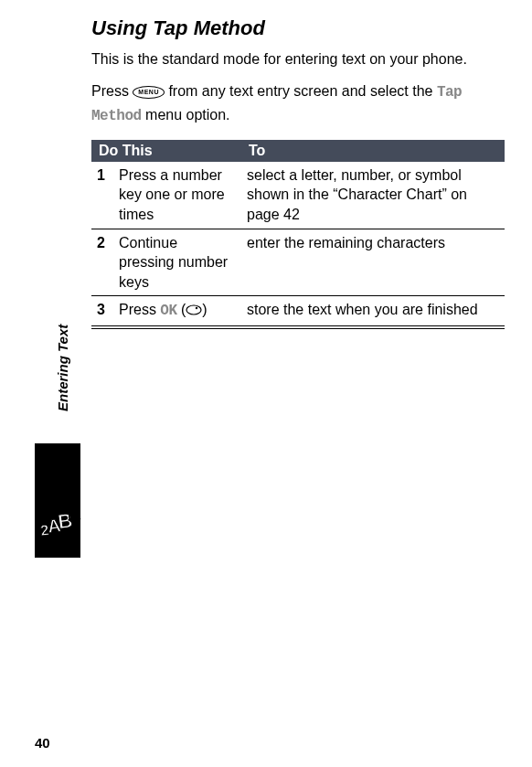  What do you see at coordinates (186, 115) in the screenshot?
I see `instruction-post: menu option.` at bounding box center [186, 115].